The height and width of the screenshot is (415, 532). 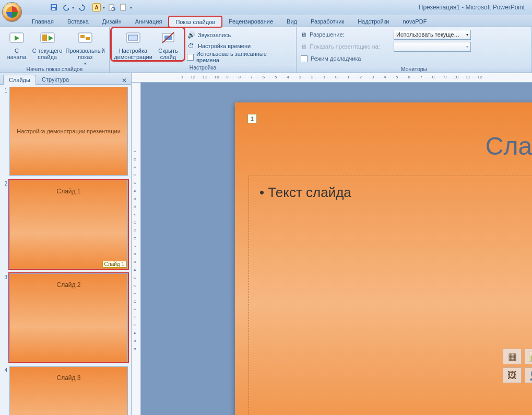 What do you see at coordinates (65, 391) in the screenshot?
I see `thumb-4: 4 Слайд 3` at bounding box center [65, 391].